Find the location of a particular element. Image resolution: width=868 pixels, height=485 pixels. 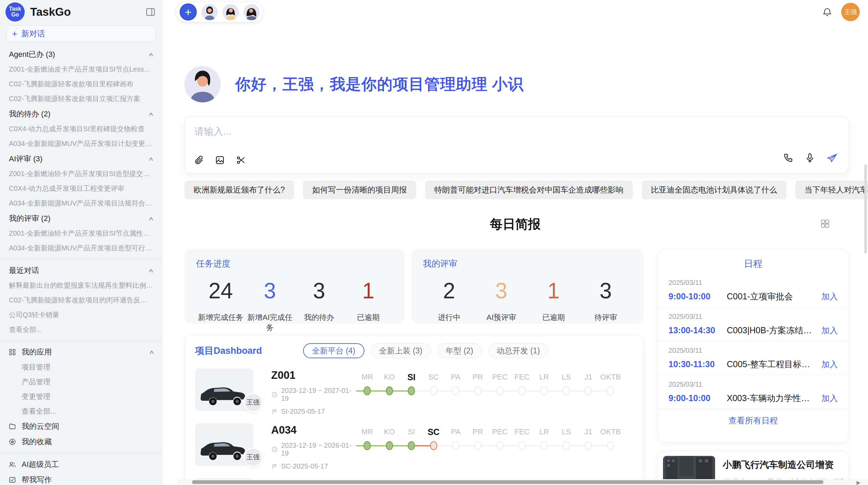

sidebar-item-product-mgmt: 产品管理 is located at coordinates (81, 382).